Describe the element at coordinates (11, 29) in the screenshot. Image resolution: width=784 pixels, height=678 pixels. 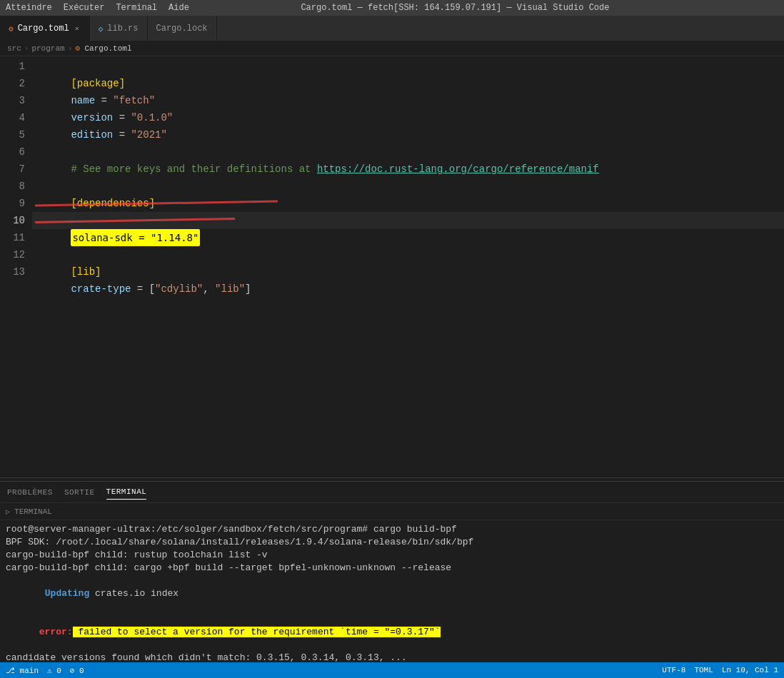
I see `cargo-icon: ⚙` at that location.